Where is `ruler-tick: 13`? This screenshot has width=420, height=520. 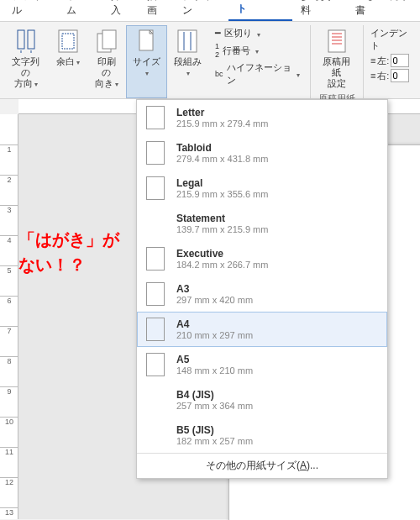
ruler-tick: 13 is located at coordinates (9, 512).